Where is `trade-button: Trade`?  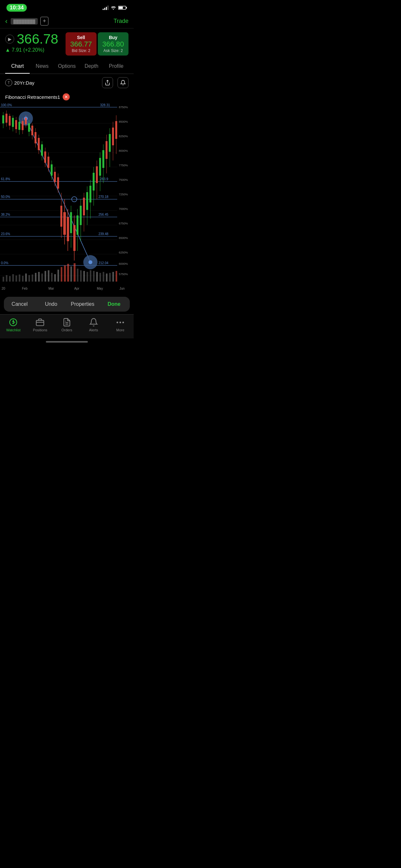
trade-button: Trade is located at coordinates (121, 21).